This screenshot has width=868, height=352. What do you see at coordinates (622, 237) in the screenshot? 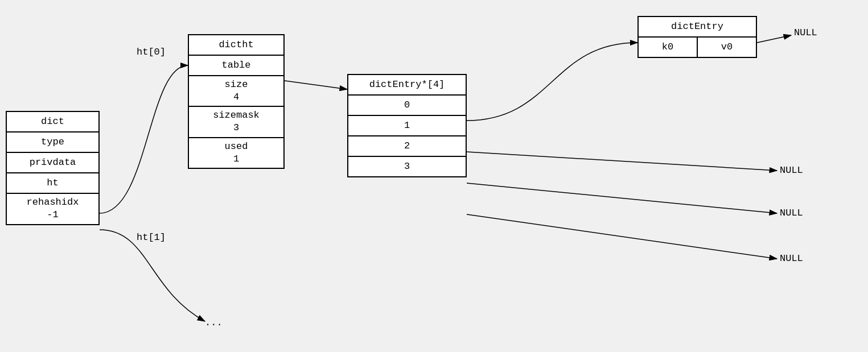
I see `array3-null-arrow` at bounding box center [622, 237].